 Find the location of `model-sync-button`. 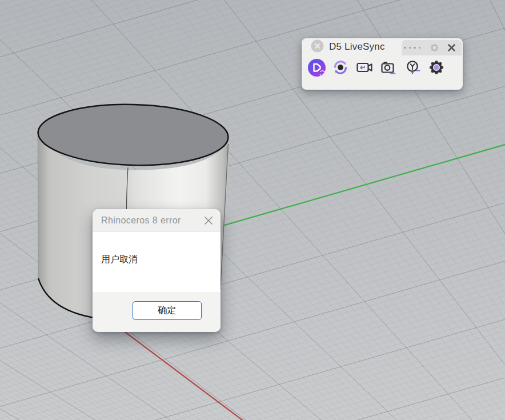

model-sync-button is located at coordinates (340, 67).